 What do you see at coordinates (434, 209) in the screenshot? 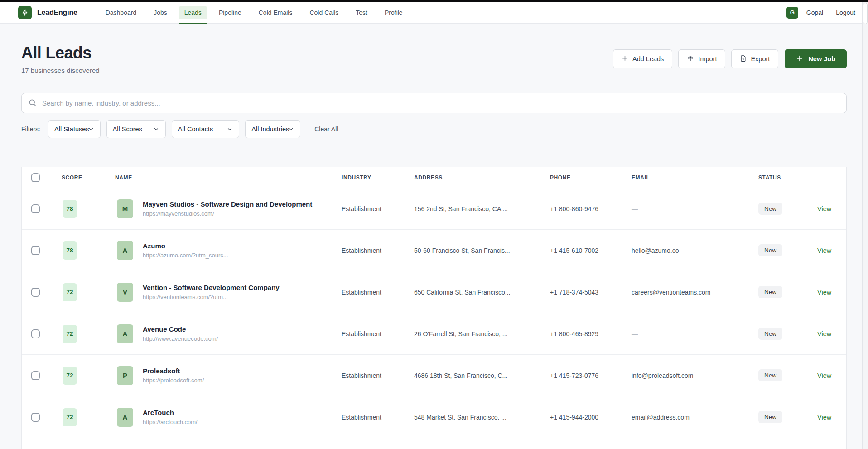
I see `table-row: 78 M Mayven Studios - Software Design an…` at bounding box center [434, 209].